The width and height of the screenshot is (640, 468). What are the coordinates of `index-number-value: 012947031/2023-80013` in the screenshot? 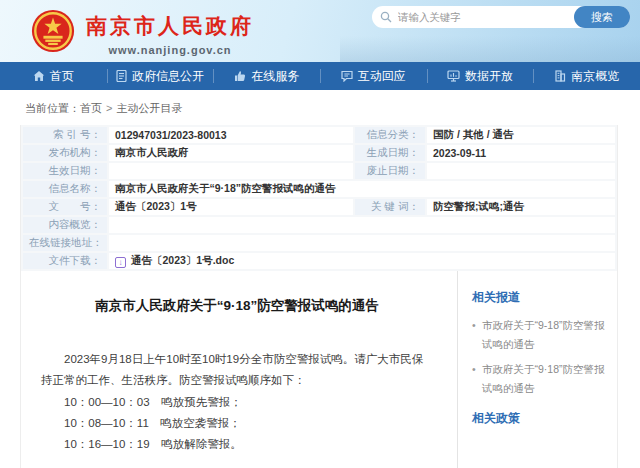 It's located at (231, 135).